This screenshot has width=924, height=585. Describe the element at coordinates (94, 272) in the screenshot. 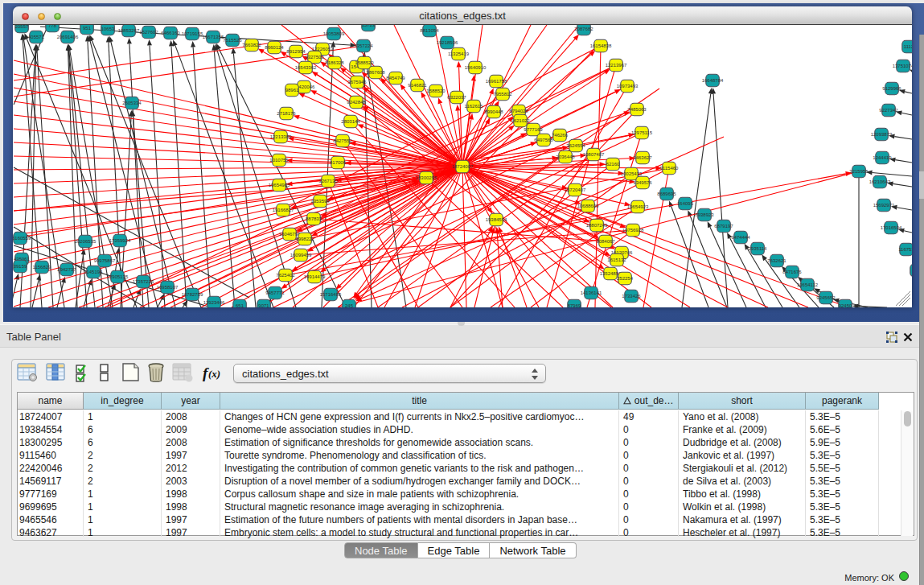

I see `svg-text: 1145194` at that location.